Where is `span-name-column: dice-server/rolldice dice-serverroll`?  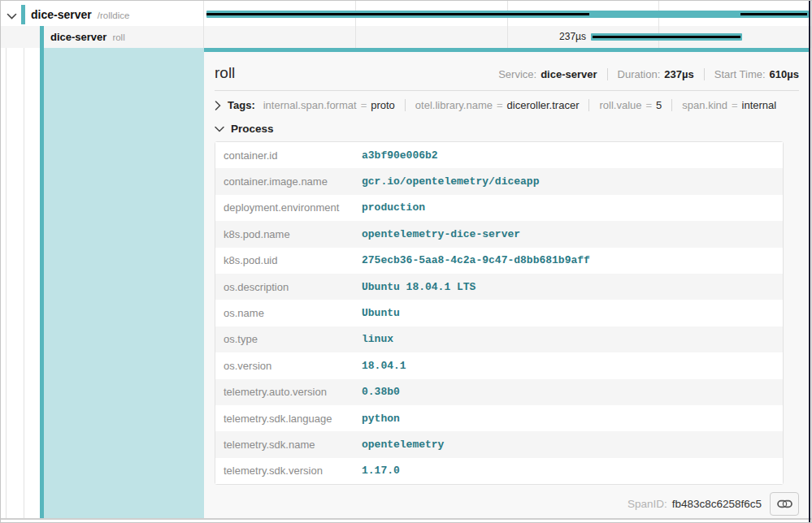 span-name-column: dice-server/rolldice dice-serverroll is located at coordinates (102, 24).